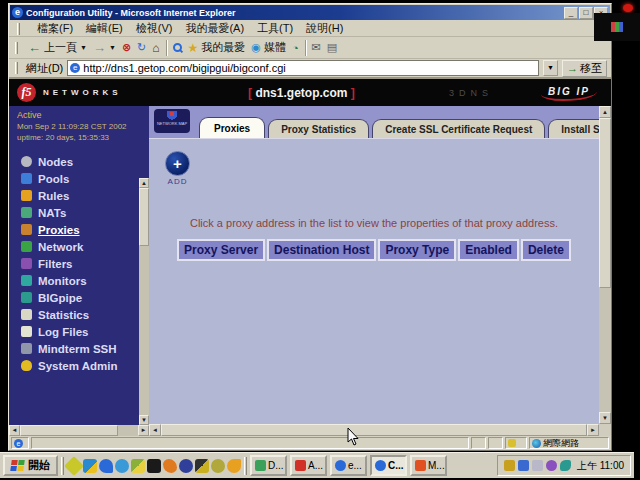  What do you see at coordinates (316, 48) in the screenshot?
I see `mail-icon: ✉` at bounding box center [316, 48].